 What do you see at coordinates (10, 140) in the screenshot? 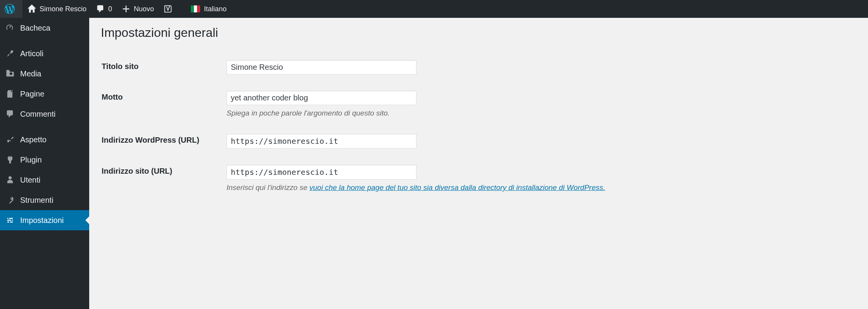
I see `brush-icon` at bounding box center [10, 140].